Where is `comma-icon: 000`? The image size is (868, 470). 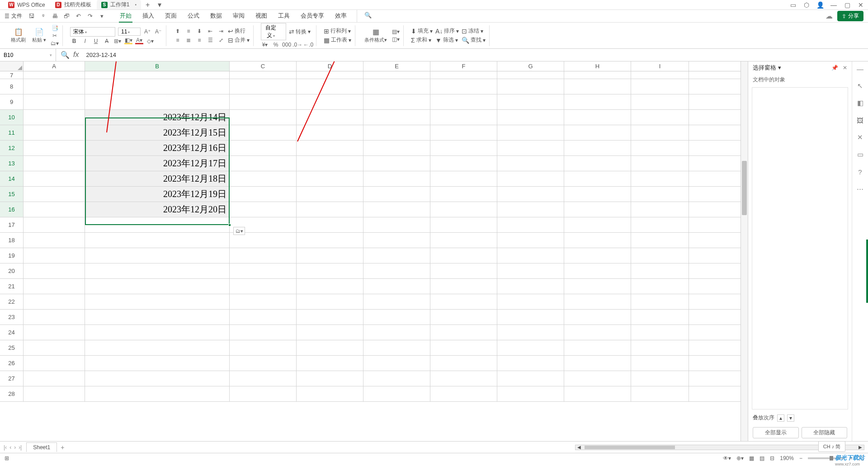
comma-icon: 000 is located at coordinates (287, 45).